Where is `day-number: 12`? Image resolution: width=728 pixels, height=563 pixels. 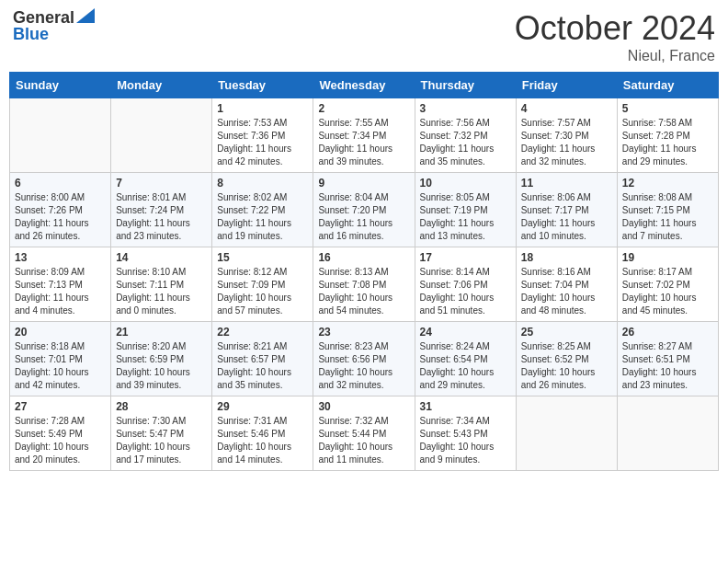
day-number: 12 is located at coordinates (667, 183).